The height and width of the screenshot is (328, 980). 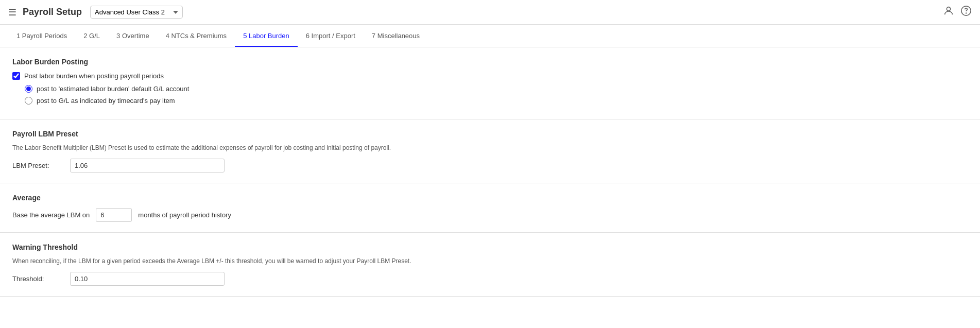 I want to click on warning-threshold-description: When reconciling, if the LBM for a given…, so click(x=490, y=261).